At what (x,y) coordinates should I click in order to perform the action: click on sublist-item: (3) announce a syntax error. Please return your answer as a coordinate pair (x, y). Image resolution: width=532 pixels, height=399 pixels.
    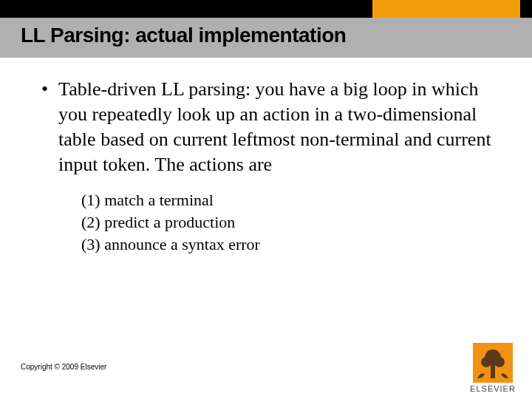
    Looking at the image, I should click on (290, 245).